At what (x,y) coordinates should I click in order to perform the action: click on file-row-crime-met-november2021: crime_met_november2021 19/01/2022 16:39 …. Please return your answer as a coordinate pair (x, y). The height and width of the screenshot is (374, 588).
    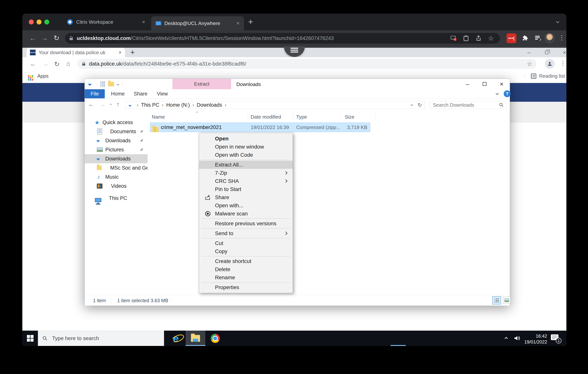
    Looking at the image, I should click on (260, 128).